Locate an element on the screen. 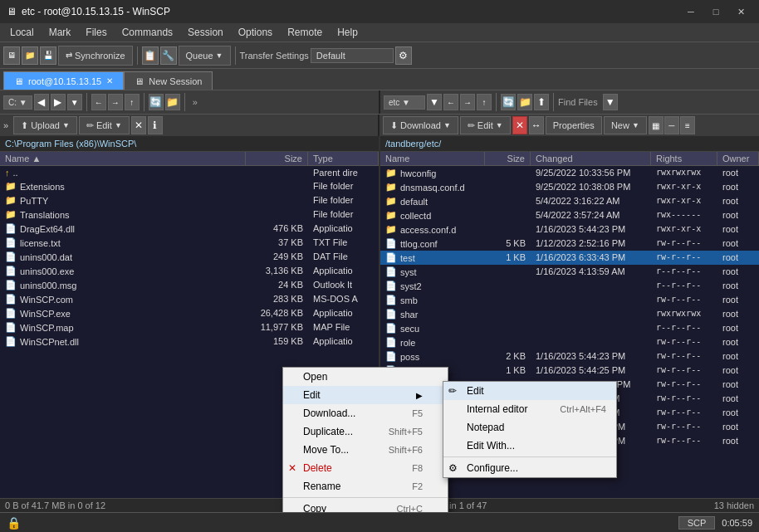 Image resolution: width=759 pixels, height=532 pixels. right-col-owner: Owner is located at coordinates (738, 159).